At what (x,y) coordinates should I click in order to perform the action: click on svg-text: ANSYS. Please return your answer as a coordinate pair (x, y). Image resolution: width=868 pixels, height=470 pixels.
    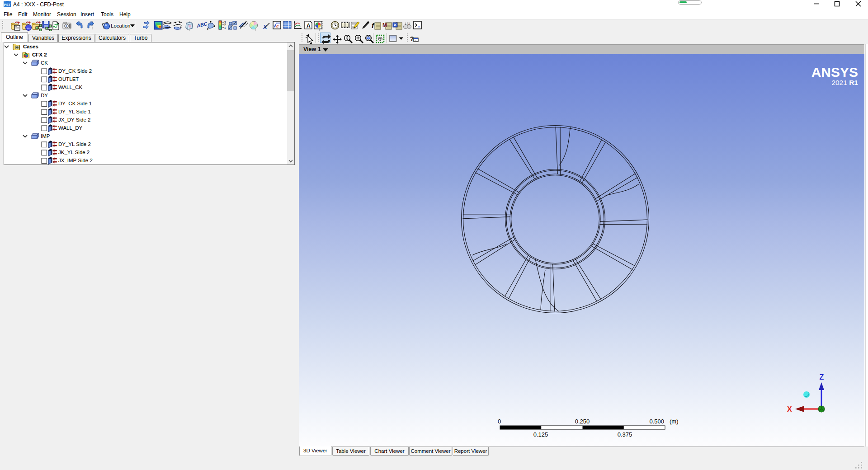
    Looking at the image, I should click on (835, 72).